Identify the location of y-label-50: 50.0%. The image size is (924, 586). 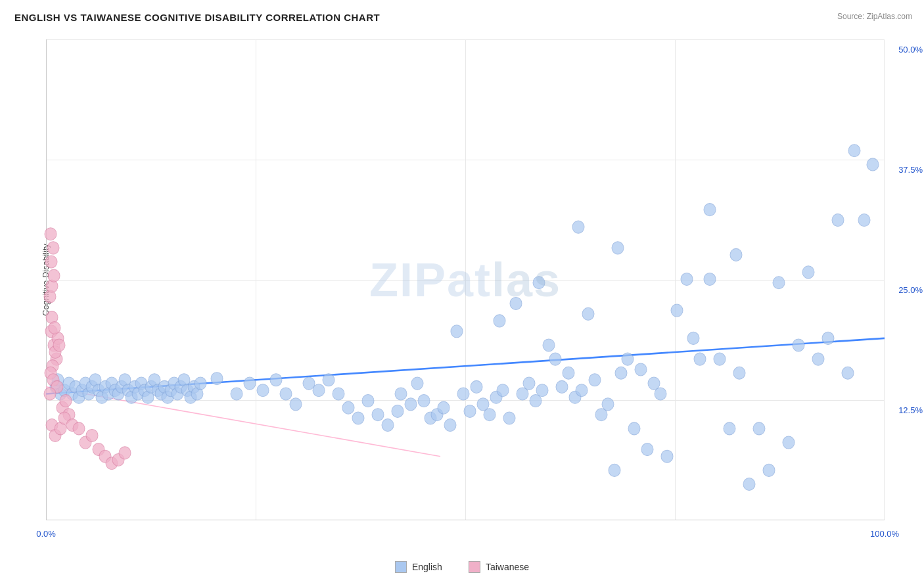
(911, 50).